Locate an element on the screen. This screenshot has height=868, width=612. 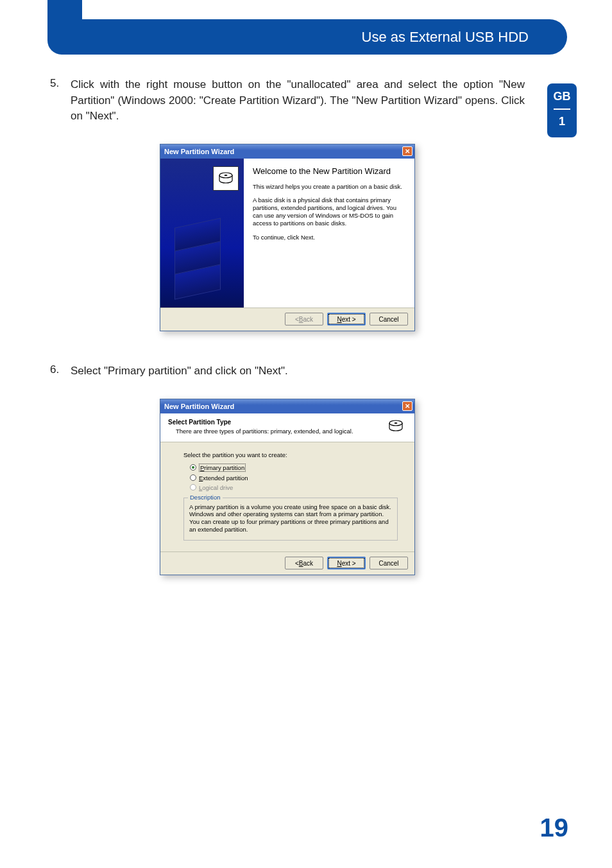
dialog-2-header: Select Partition Type There are three ty… is located at coordinates (287, 428).